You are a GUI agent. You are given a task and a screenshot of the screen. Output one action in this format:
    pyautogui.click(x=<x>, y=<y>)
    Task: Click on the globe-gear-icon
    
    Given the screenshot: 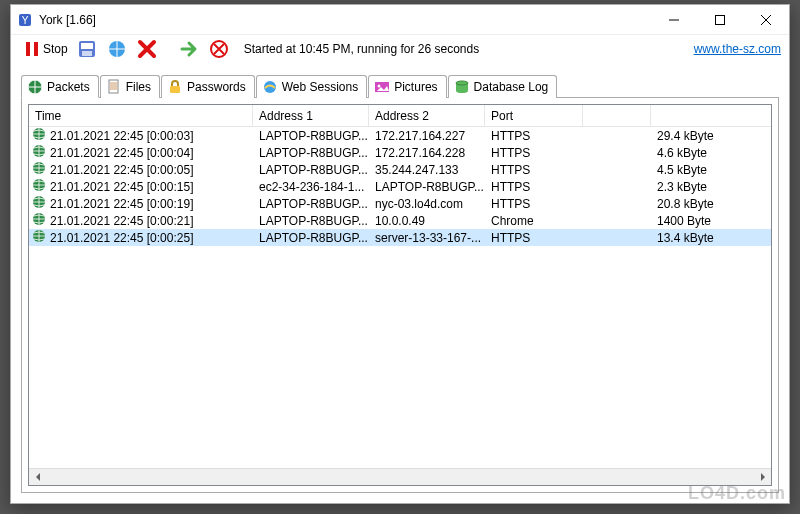 What is the action you would take?
    pyautogui.click(x=117, y=49)
    